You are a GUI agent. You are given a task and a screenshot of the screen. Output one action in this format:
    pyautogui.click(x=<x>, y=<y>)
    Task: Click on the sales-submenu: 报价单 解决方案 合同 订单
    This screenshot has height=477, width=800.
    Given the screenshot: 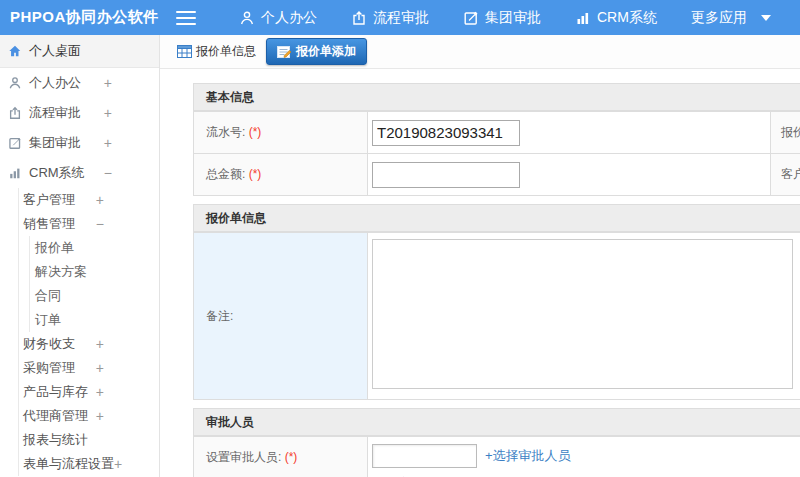 What is the action you would take?
    pyautogui.click(x=94, y=284)
    